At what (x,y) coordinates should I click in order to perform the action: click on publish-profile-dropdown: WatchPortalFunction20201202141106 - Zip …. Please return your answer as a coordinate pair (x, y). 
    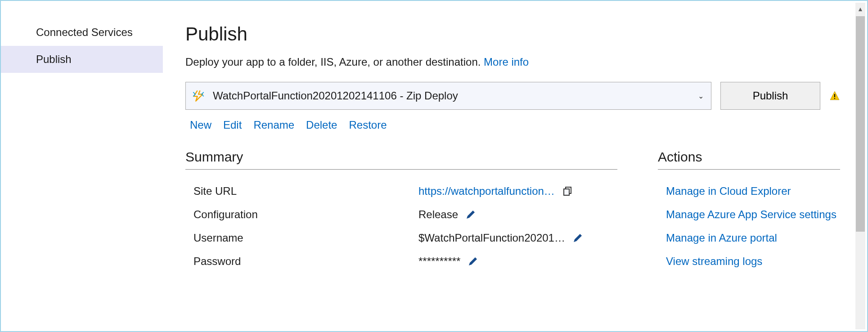
    Looking at the image, I should click on (448, 96).